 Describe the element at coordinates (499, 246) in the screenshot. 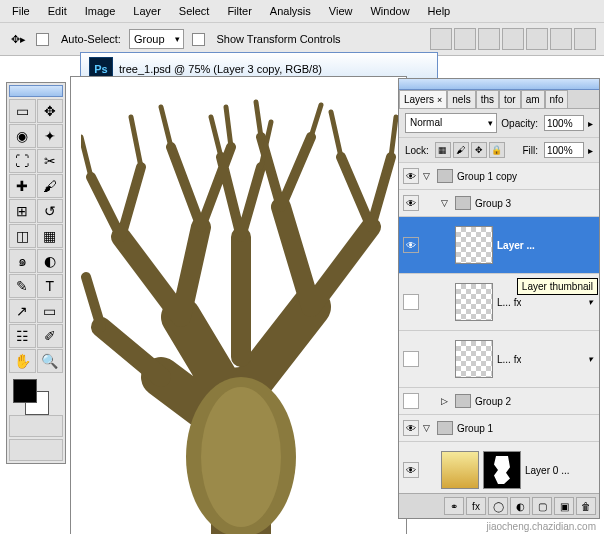

I see `layer-row-selected: 👁 Layer ...` at that location.